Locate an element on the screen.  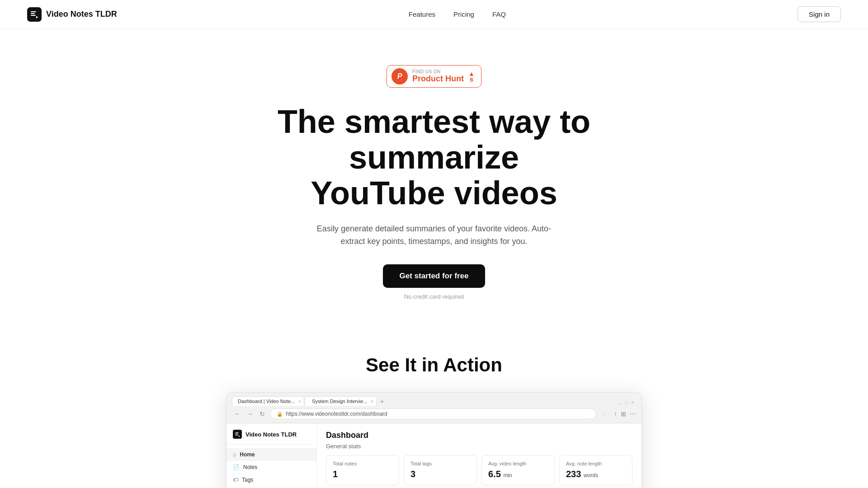
tab-active-label: Dashboard | Video Note... is located at coordinates (266, 401).